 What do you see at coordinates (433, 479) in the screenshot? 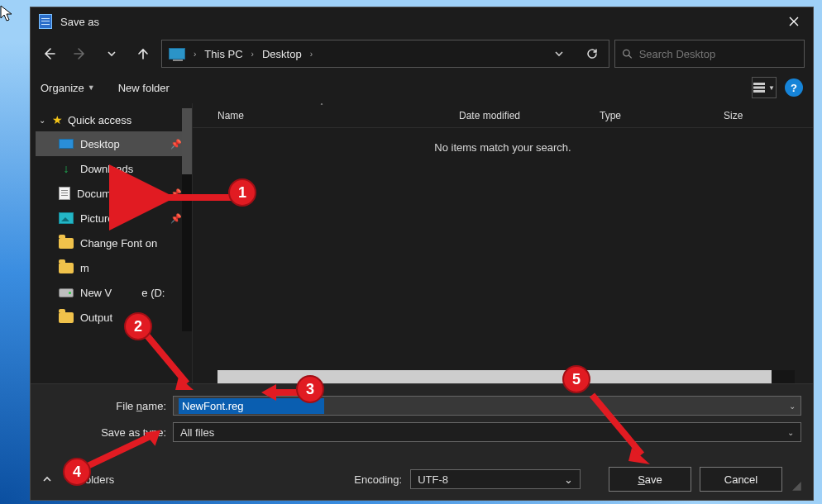
I see `encoding-value: UTF-8` at bounding box center [433, 479].